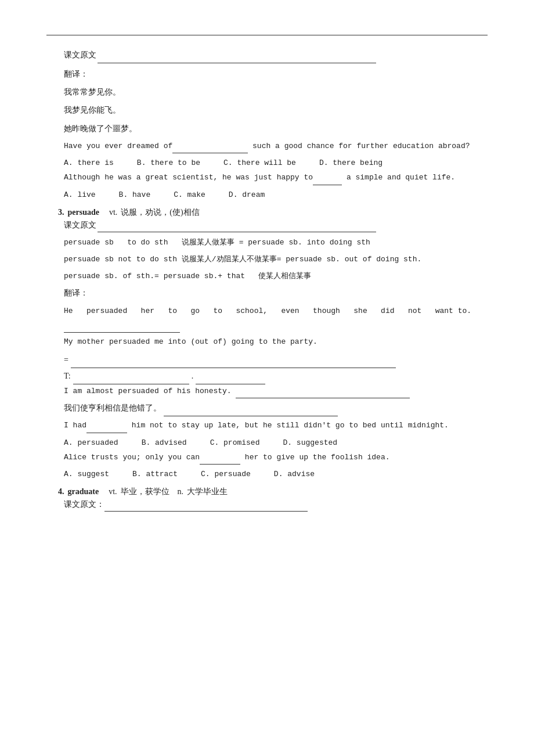 The height and width of the screenshot is (756, 534). I want to click on item3-trans1: He persuaded her to go to school, even t…, so click(267, 318).